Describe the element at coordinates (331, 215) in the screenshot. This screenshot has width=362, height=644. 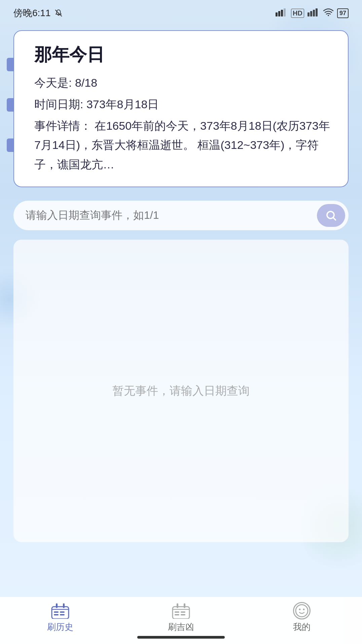
I see `search-button` at that location.